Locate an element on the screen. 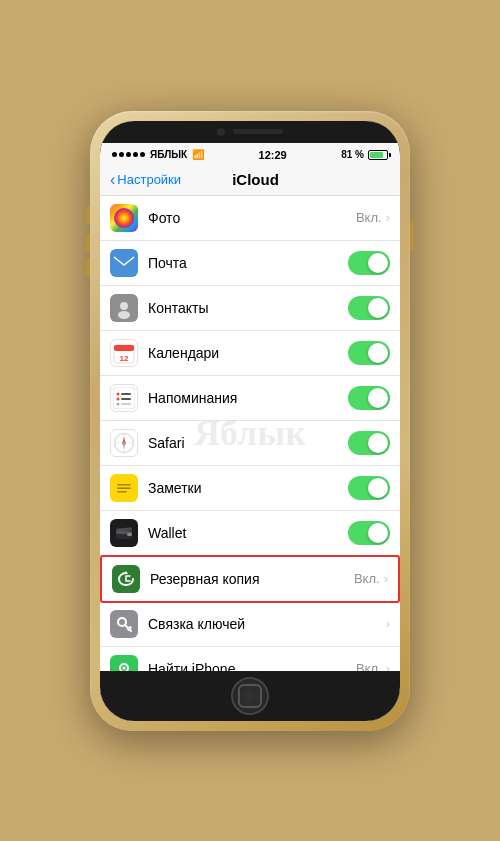 This screenshot has height=841, width=500. wallet-toggle is located at coordinates (369, 533).